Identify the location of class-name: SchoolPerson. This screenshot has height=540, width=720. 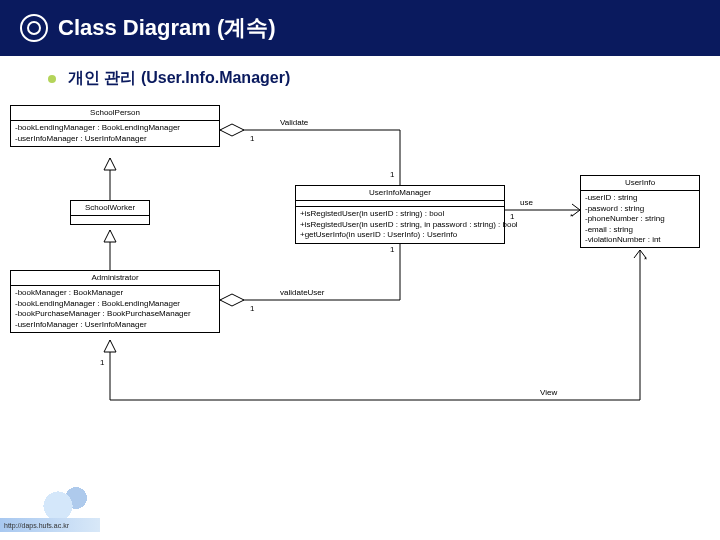
(115, 114).